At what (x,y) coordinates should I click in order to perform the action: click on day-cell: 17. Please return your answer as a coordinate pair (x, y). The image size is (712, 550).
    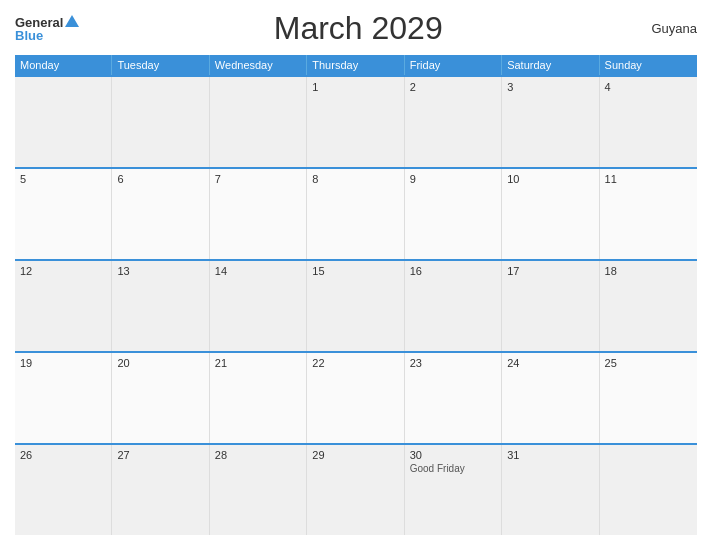
    Looking at the image, I should click on (550, 306).